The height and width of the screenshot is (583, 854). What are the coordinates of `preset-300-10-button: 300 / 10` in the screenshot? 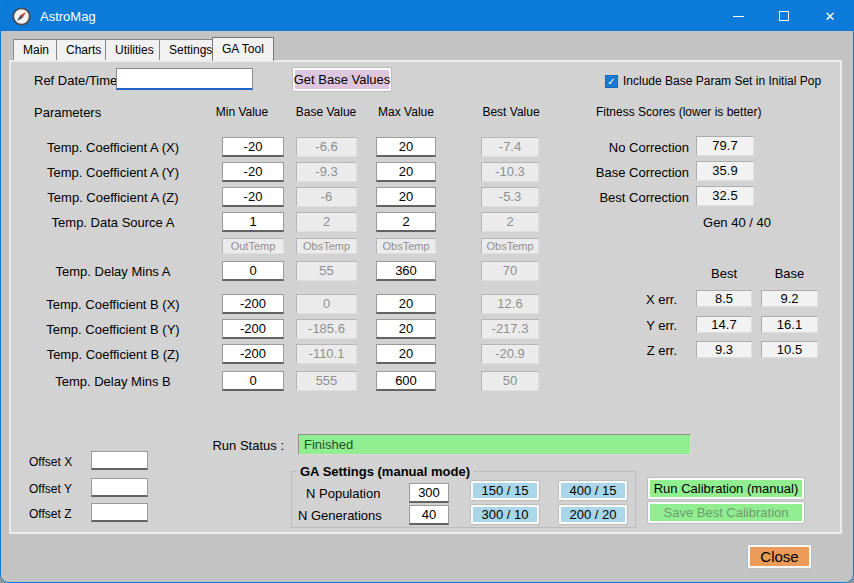 It's located at (505, 514).